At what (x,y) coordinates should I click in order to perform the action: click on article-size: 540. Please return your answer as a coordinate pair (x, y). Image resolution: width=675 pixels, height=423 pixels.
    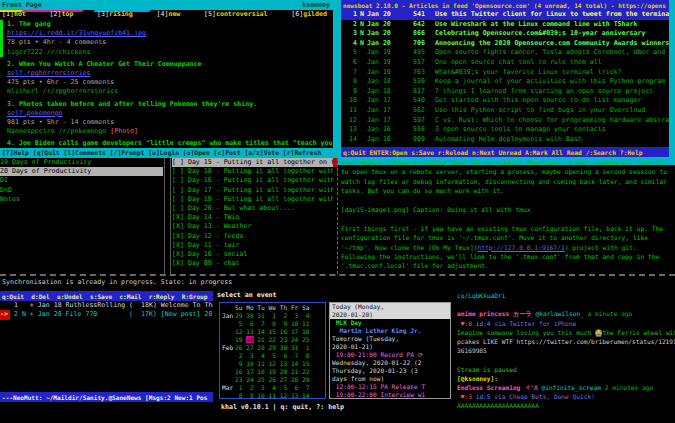
    Looking at the image, I should click on (414, 101).